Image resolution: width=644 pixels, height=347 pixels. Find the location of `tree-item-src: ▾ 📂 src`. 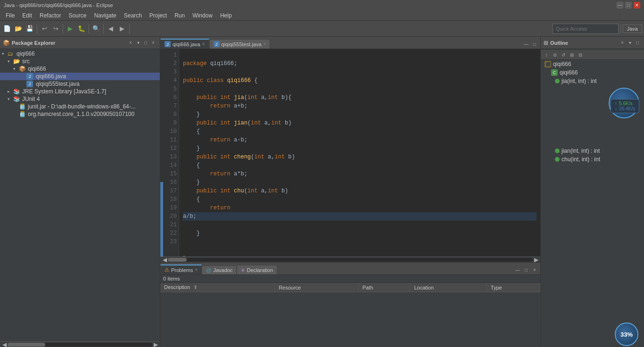

tree-item-src: ▾ 📂 src is located at coordinates (80, 61).